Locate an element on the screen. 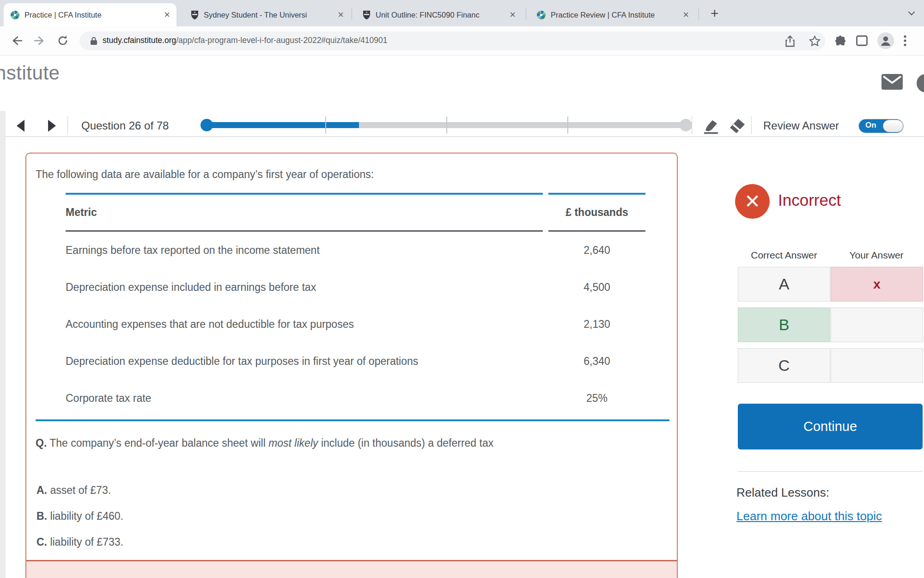 The height and width of the screenshot is (578, 924). eraser-icon is located at coordinates (737, 126).